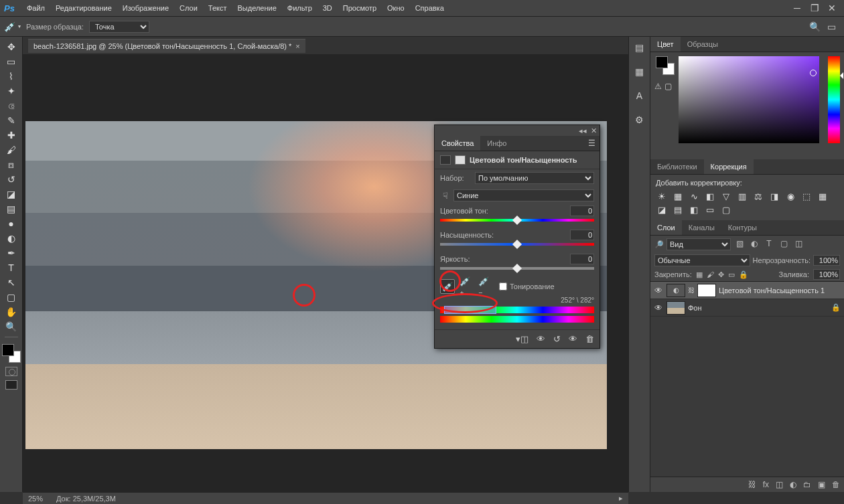 This screenshot has height=504, width=844. Describe the element at coordinates (744, 274) in the screenshot. I see `lock-all-icon: 🔒` at that location.